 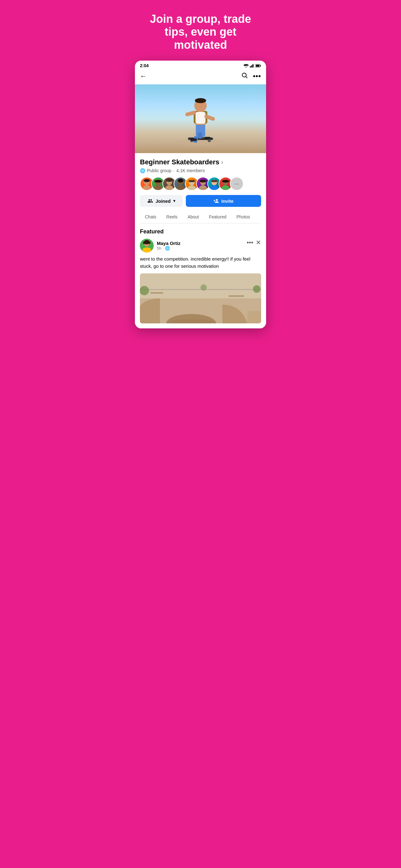 I want to click on post-time: 5h, so click(x=159, y=248).